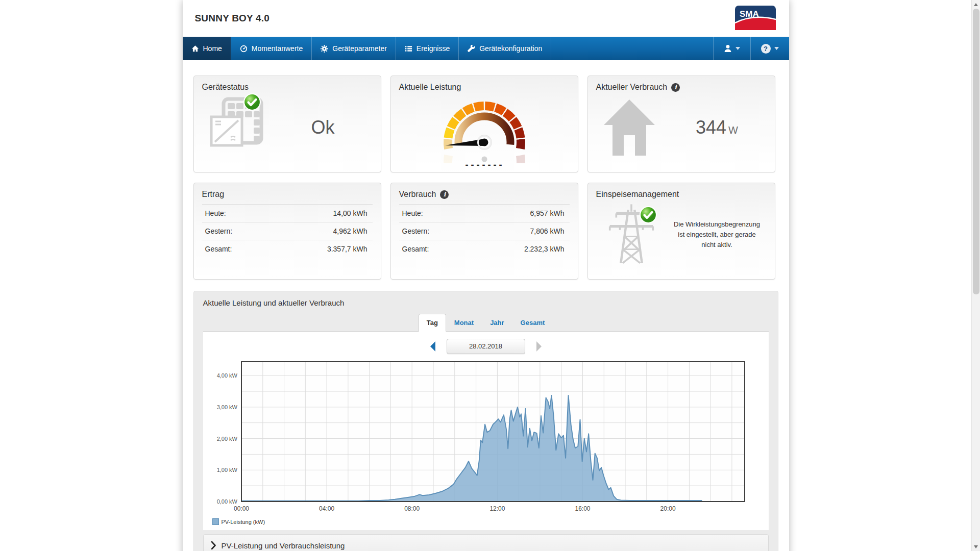 This screenshot has height=551, width=980. What do you see at coordinates (227, 439) in the screenshot?
I see `svg-text: 2,00 kW` at bounding box center [227, 439].